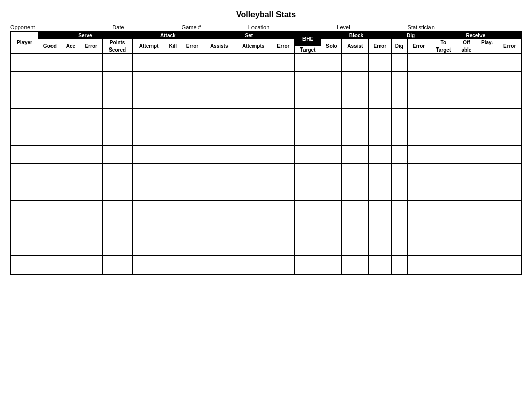 The height and width of the screenshot is (408, 532). I want to click on assists-header: Assists, so click(219, 46).